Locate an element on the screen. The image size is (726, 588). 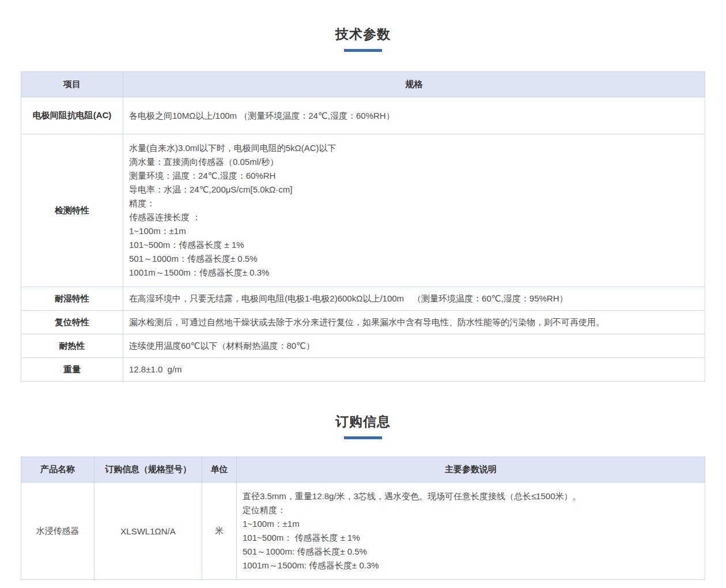
spec-value-line: 1001m～1500m：传感器长度± 0.3% is located at coordinates (414, 273).